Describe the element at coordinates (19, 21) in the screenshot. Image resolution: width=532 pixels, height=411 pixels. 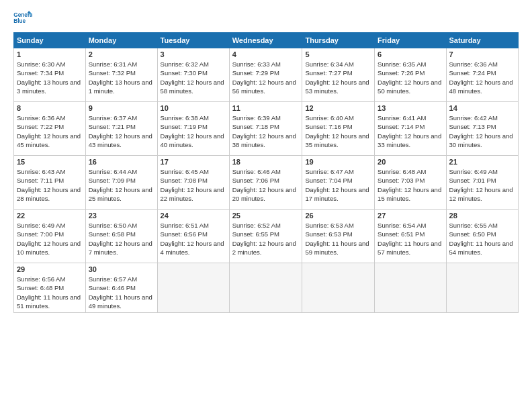
I see `svg-text: Blue` at that location.